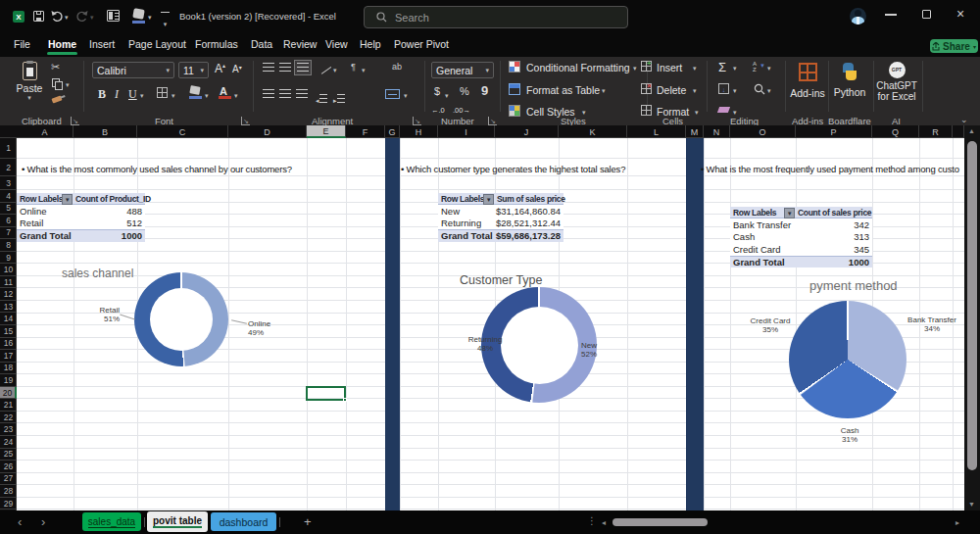 The height and width of the screenshot is (534, 980). What do you see at coordinates (760, 89) in the screenshot?
I see `find-select-icon` at bounding box center [760, 89].